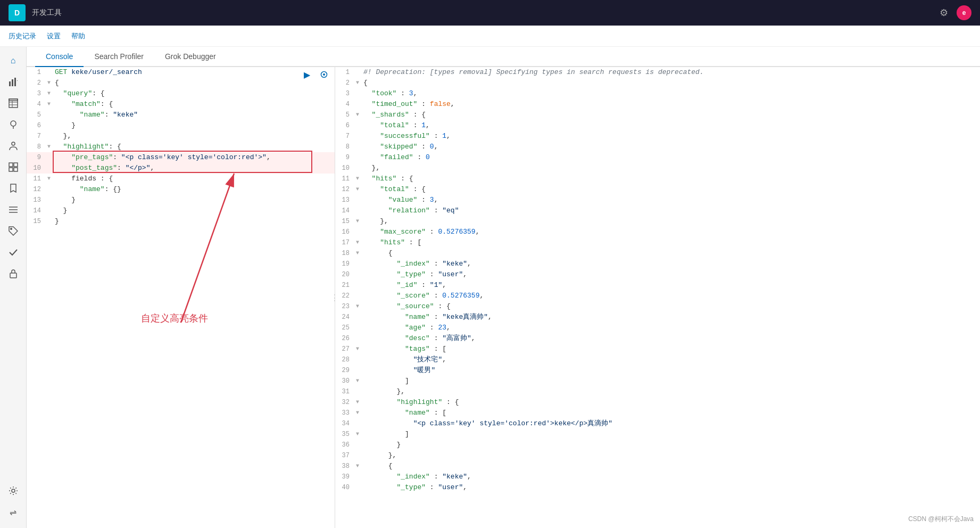 This screenshot has width=980, height=528. What do you see at coordinates (190, 57) in the screenshot?
I see `tab-grok-debugger: Grok Debugger` at bounding box center [190, 57].